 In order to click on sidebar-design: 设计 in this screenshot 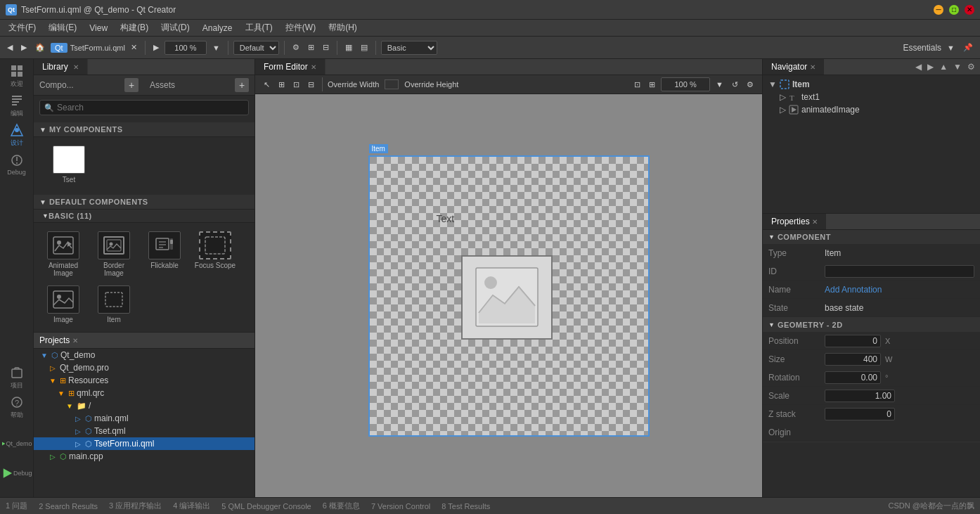, I will do `click(17, 135)`.